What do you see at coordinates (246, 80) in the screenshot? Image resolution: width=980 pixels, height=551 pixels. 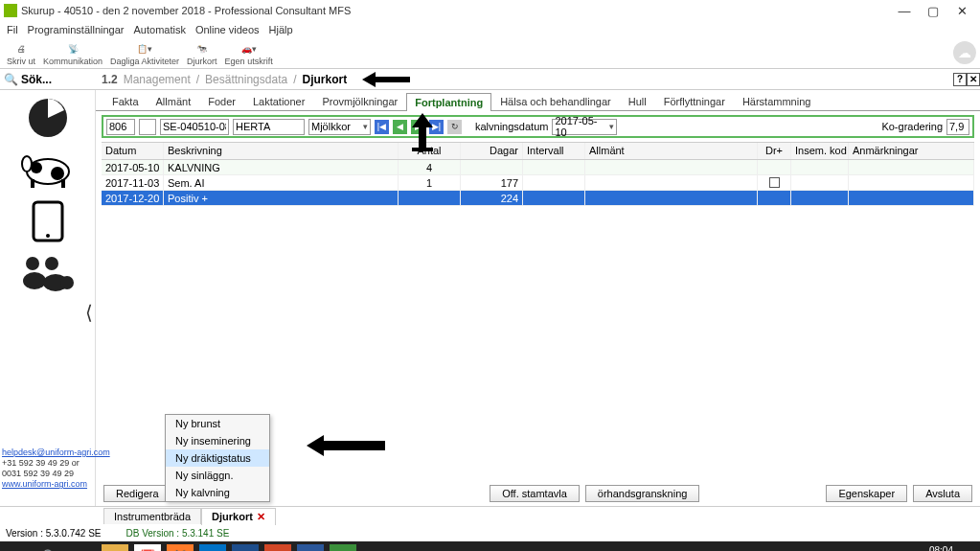 I see `crumb-besattning: Besättningsdata` at bounding box center [246, 80].